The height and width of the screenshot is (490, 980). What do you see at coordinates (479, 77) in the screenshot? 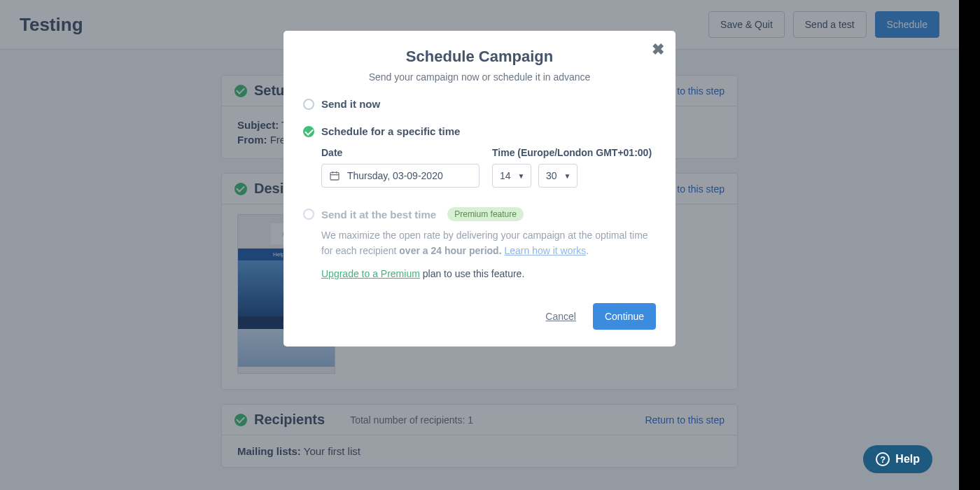
I see `modal-subtitle: Send your campaign now or schedule it in…` at bounding box center [479, 77].